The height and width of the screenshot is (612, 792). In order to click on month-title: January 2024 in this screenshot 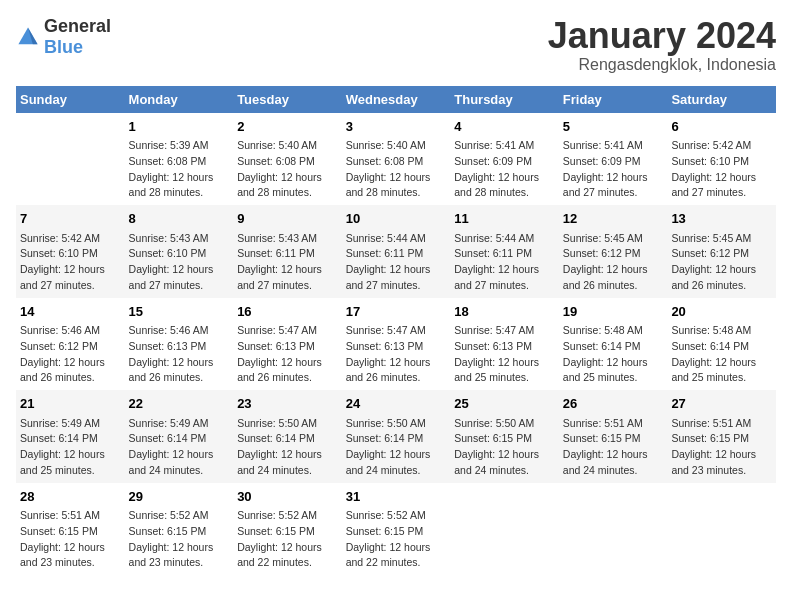, I will do `click(662, 36)`.